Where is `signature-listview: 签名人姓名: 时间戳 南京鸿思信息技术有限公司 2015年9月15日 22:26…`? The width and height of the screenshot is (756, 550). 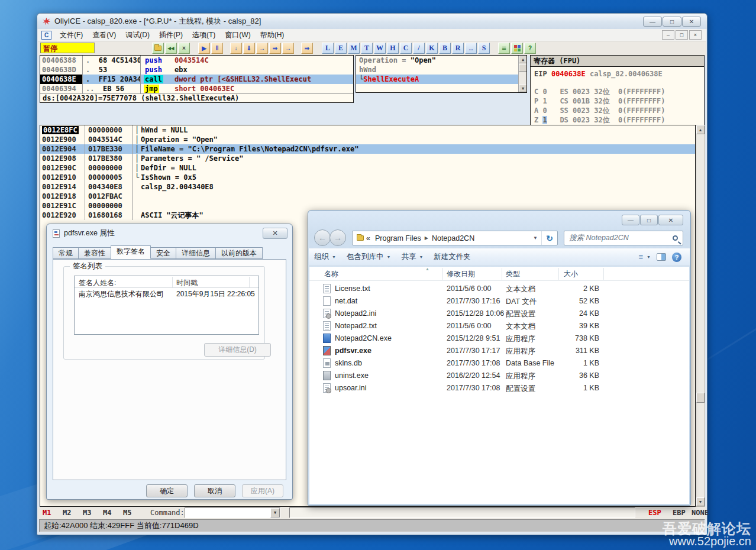
signature-listview: 签名人姓名: 时间戳 南京鸿思信息技术有限公司 2015年9月15日 22:26… is located at coordinates (167, 305).